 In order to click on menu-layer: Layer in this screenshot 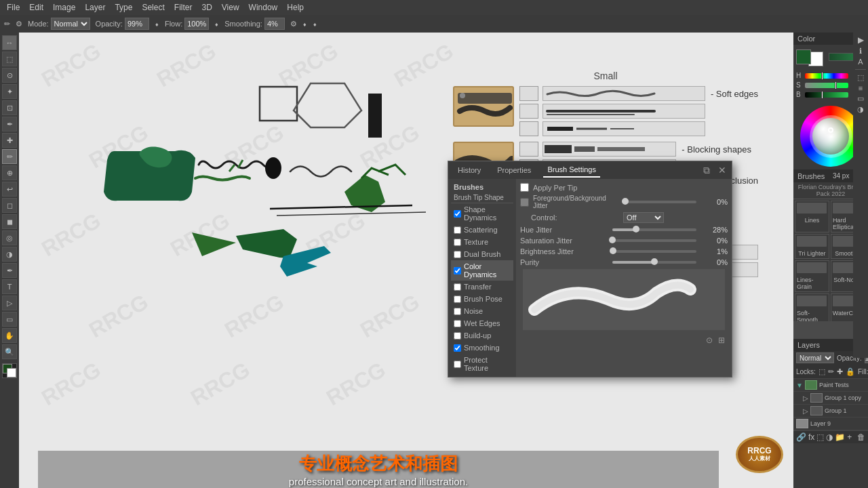, I will do `click(95, 7)`.